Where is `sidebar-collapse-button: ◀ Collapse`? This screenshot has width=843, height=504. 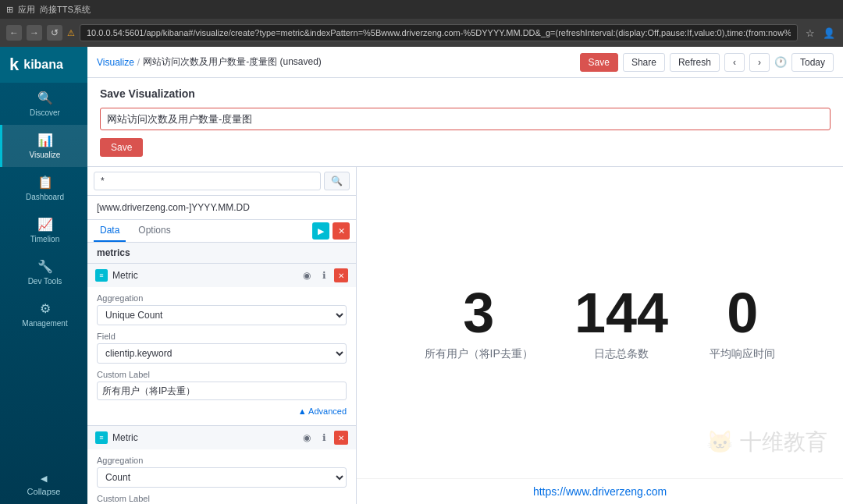 sidebar-collapse-button: ◀ Collapse is located at coordinates (44, 485).